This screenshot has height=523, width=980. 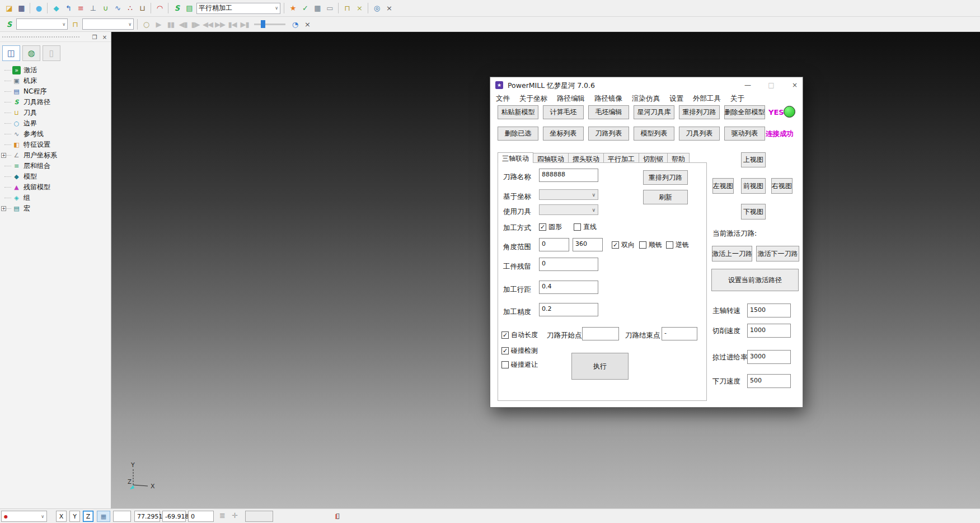 I want to click on tool-select: ∨, so click(x=108, y=24).